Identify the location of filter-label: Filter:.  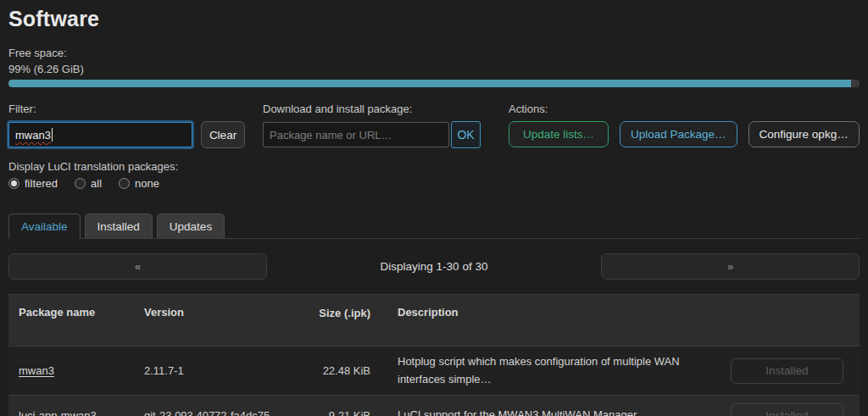
(136, 108).